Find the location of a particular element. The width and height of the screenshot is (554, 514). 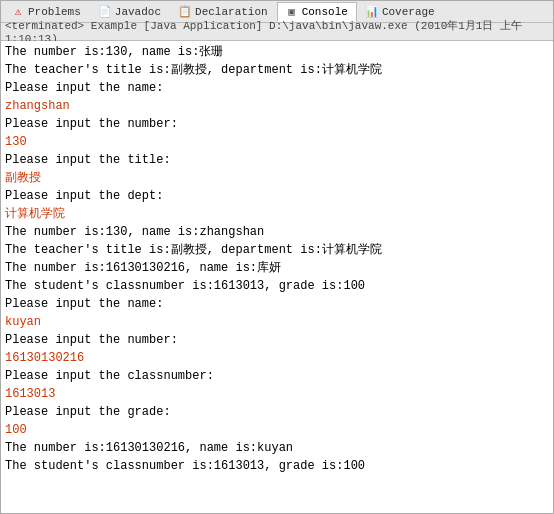

console-line-10: The number is:130, name is:zhangshan is located at coordinates (277, 232).